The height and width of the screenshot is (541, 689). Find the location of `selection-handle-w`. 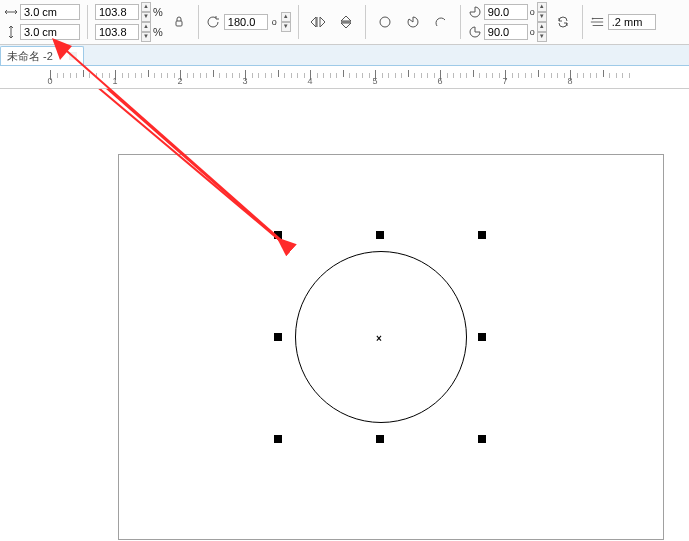

selection-handle-w is located at coordinates (278, 337).